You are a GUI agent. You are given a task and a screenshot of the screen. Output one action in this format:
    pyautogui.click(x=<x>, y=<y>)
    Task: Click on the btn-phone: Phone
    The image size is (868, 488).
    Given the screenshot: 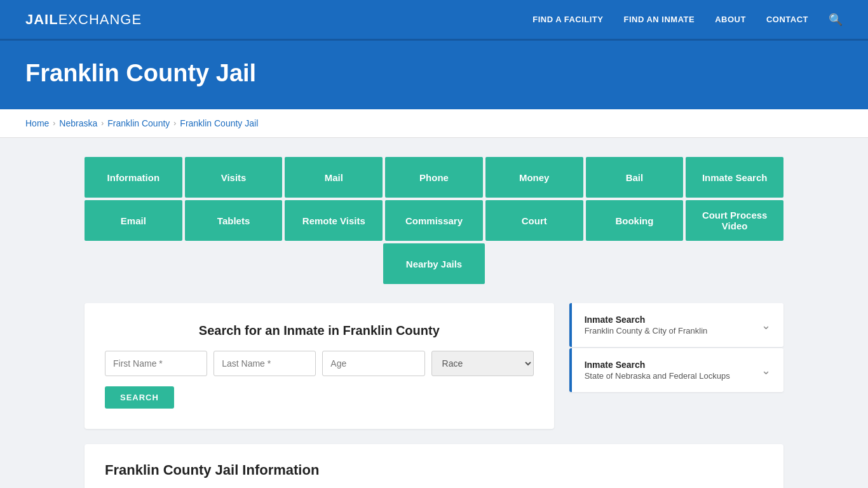 What is the action you would take?
    pyautogui.click(x=434, y=177)
    